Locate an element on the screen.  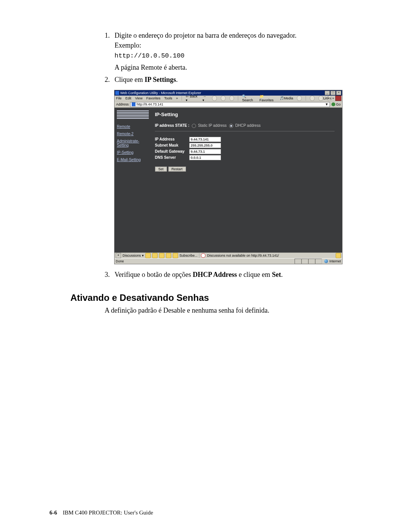
section-para: A definição padrão é Desable e nenhuma s… is located at coordinates (209, 310).